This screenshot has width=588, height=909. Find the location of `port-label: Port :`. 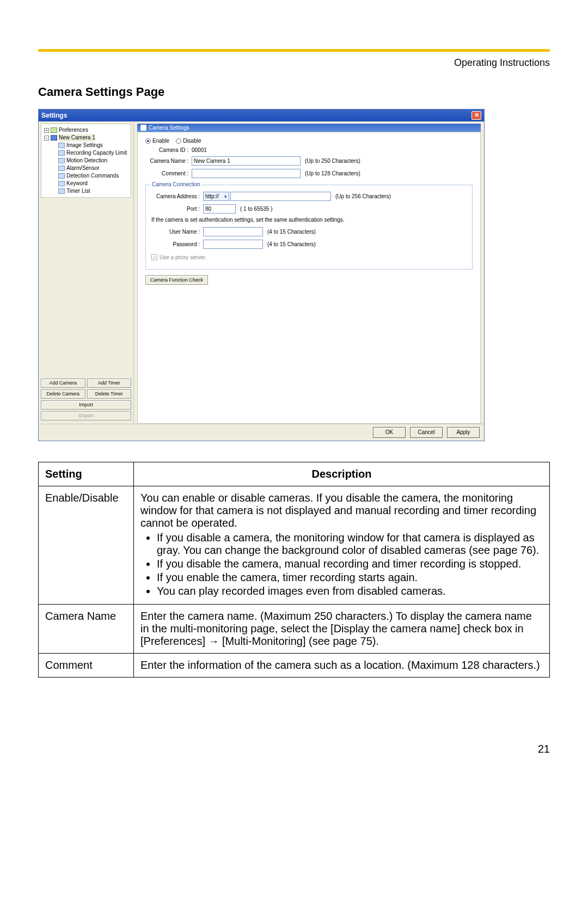

port-label: Port : is located at coordinates (177, 209).